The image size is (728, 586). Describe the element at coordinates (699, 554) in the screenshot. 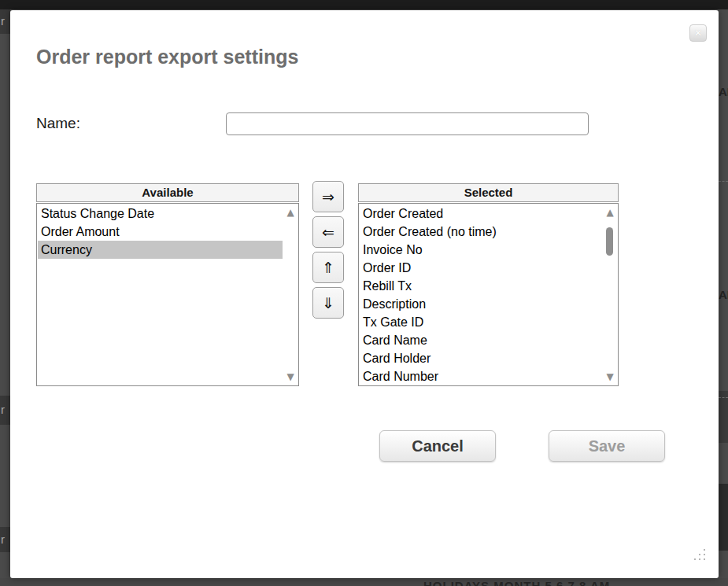

I see `resize-grip-icon` at that location.